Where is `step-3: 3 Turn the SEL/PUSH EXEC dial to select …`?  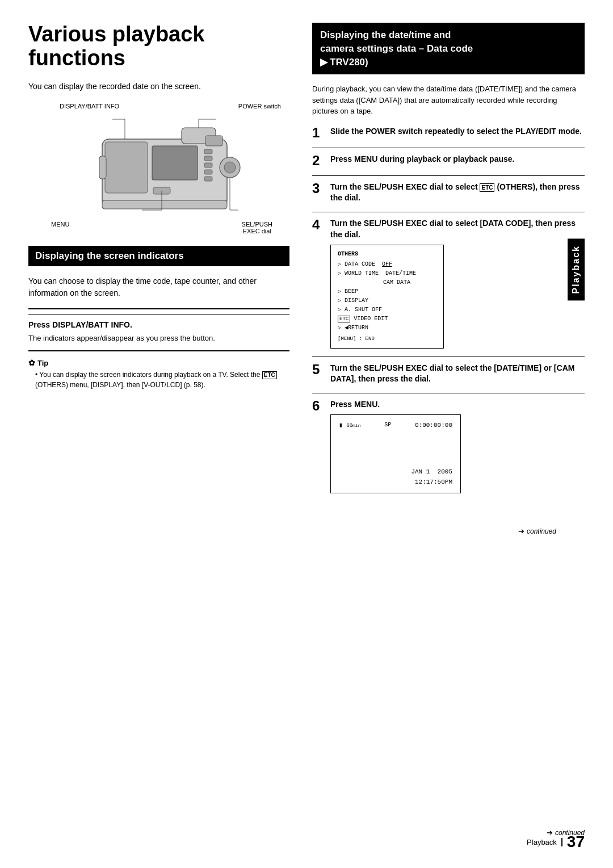
step-3: 3 Turn the SEL/PUSH EXEC dial to select … is located at coordinates (448, 193).